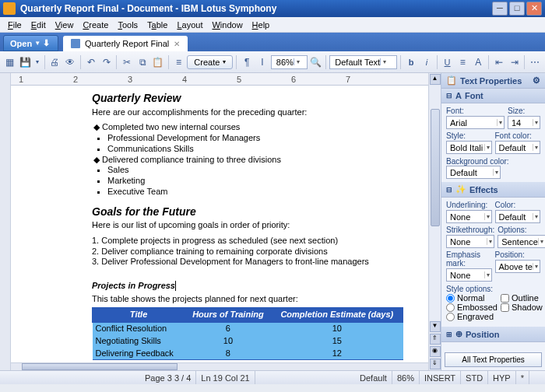  What do you see at coordinates (494, 96) in the screenshot?
I see `section-font: ⊟ A Font` at bounding box center [494, 96].